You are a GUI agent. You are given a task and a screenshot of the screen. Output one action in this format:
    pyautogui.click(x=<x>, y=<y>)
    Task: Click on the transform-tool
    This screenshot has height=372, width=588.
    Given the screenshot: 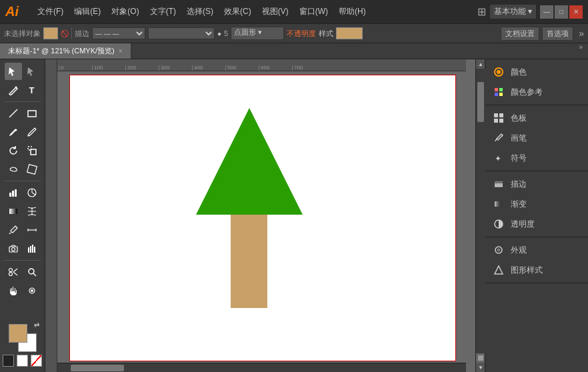 What is the action you would take?
    pyautogui.click(x=32, y=169)
    